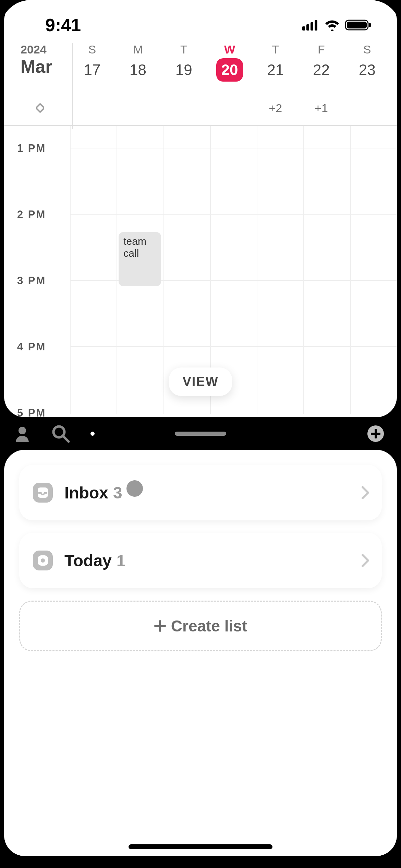  Describe the element at coordinates (92, 62) in the screenshot. I see `day-sun: S 17` at that location.